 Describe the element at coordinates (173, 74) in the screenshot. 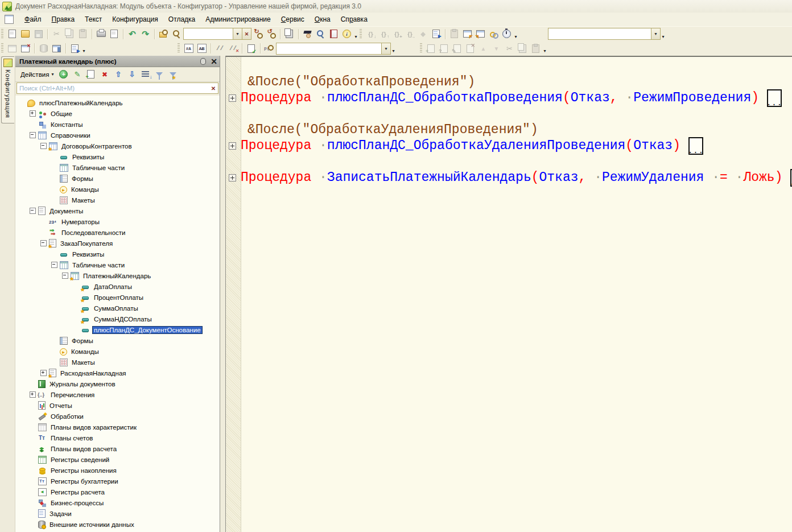

I see `filter-settings-button` at that location.